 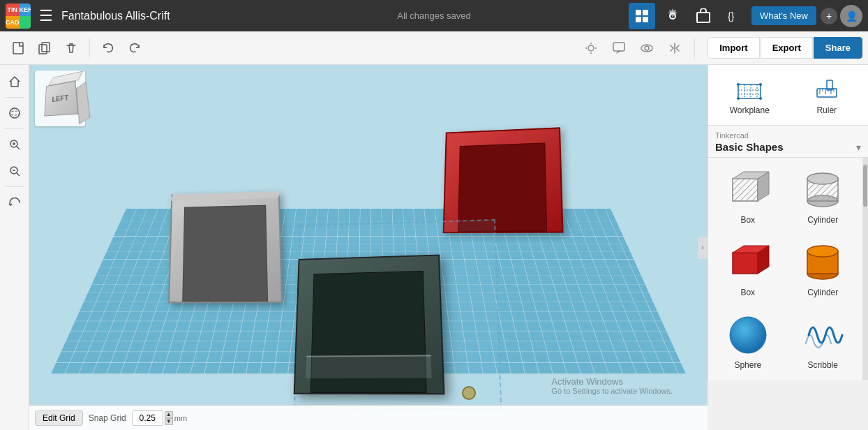 What do you see at coordinates (368, 332) in the screenshot?
I see `dark-box-inner` at bounding box center [368, 332].